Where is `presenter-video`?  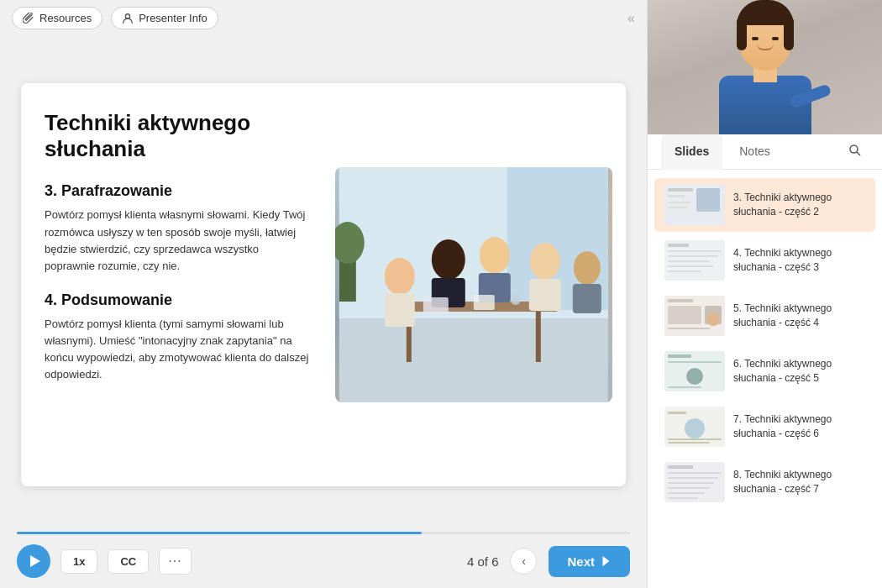 presenter-video is located at coordinates (764, 67).